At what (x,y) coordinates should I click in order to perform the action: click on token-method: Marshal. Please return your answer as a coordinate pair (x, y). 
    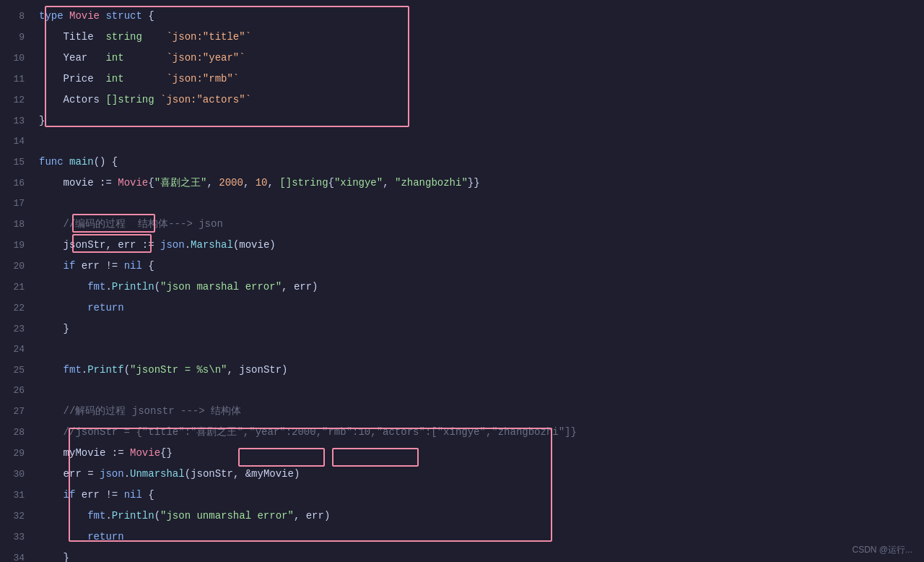
    Looking at the image, I should click on (212, 245).